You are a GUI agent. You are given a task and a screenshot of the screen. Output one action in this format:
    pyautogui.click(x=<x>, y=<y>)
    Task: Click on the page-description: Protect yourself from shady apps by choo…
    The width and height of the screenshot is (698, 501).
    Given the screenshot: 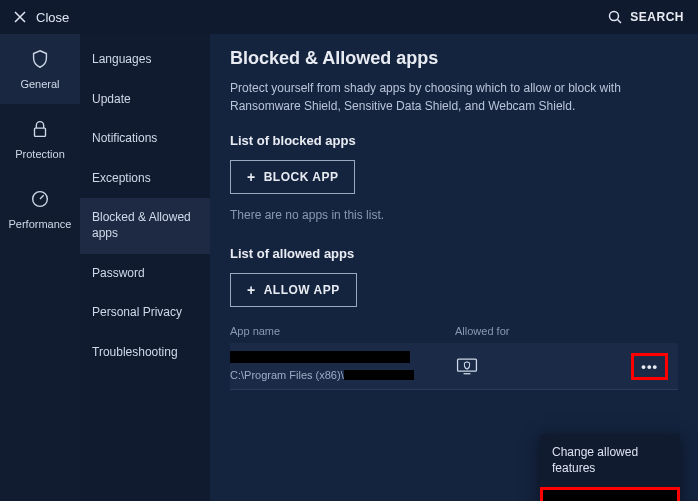 What is the action you would take?
    pyautogui.click(x=445, y=97)
    